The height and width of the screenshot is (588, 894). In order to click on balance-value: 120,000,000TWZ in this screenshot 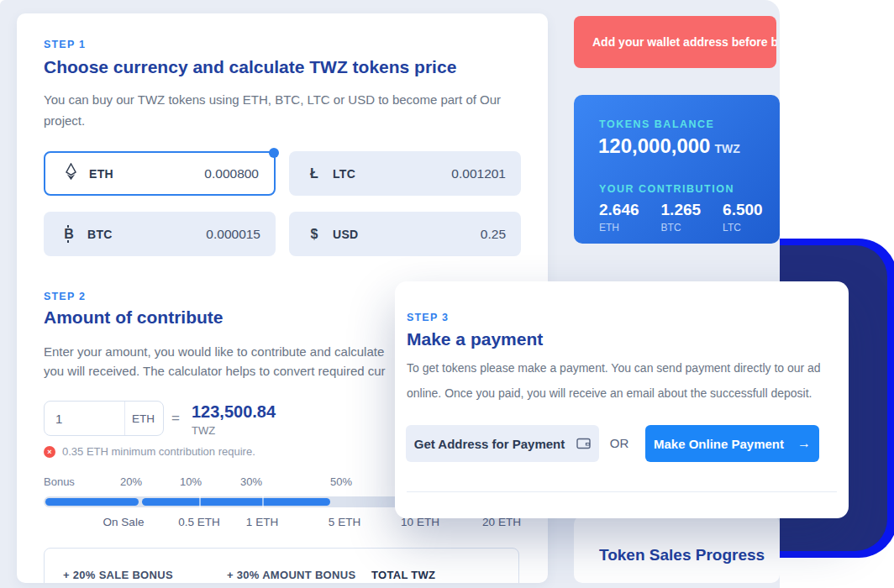, I will do `click(669, 146)`.